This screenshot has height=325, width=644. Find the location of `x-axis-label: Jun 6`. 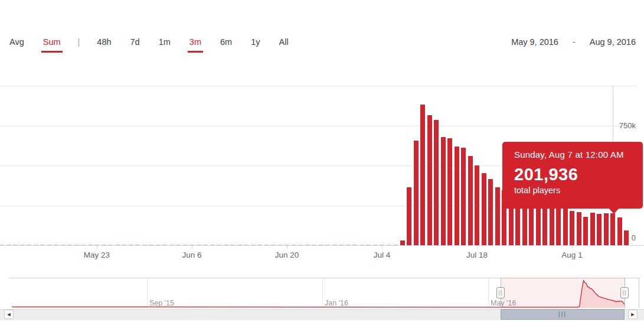

x-axis-label: Jun 6 is located at coordinates (192, 255).